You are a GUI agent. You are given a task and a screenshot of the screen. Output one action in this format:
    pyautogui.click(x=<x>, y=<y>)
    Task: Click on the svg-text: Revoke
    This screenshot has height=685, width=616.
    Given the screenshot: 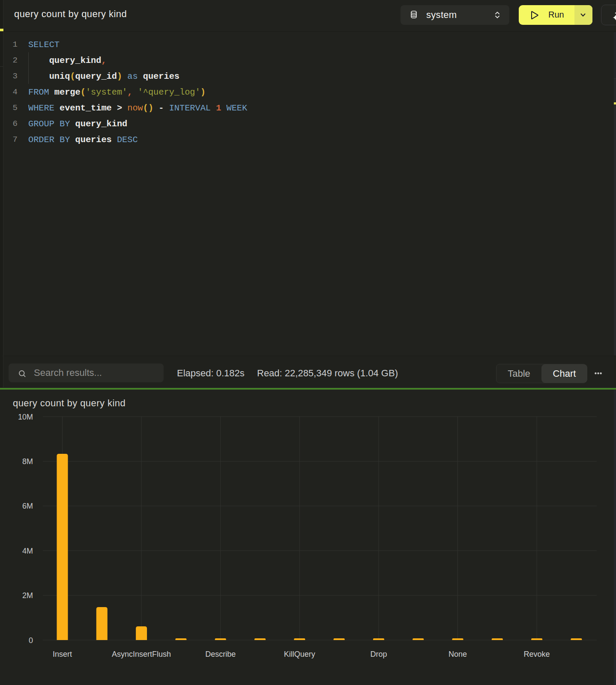 What is the action you would take?
    pyautogui.click(x=537, y=654)
    